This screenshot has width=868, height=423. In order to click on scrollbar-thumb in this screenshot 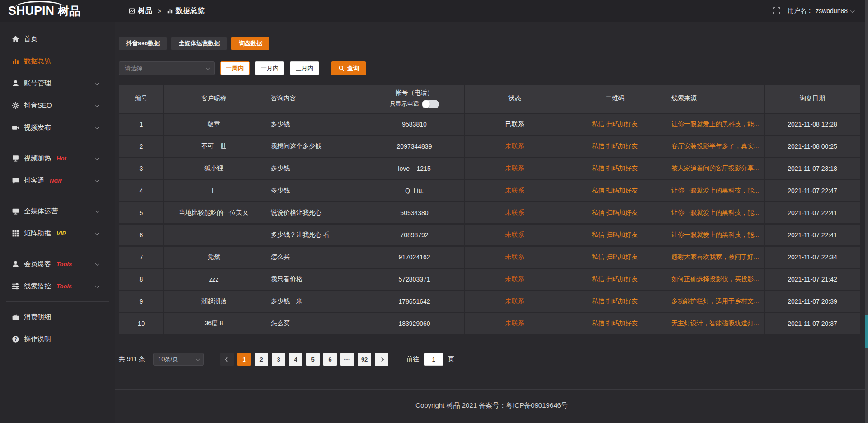, I will do `click(867, 332)`.